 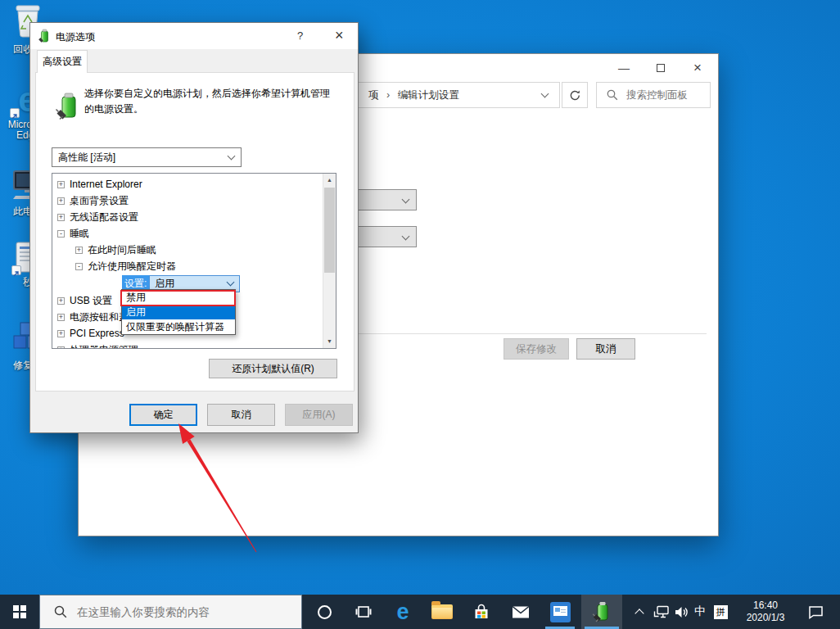 I want to click on photos-app-button, so click(x=560, y=612).